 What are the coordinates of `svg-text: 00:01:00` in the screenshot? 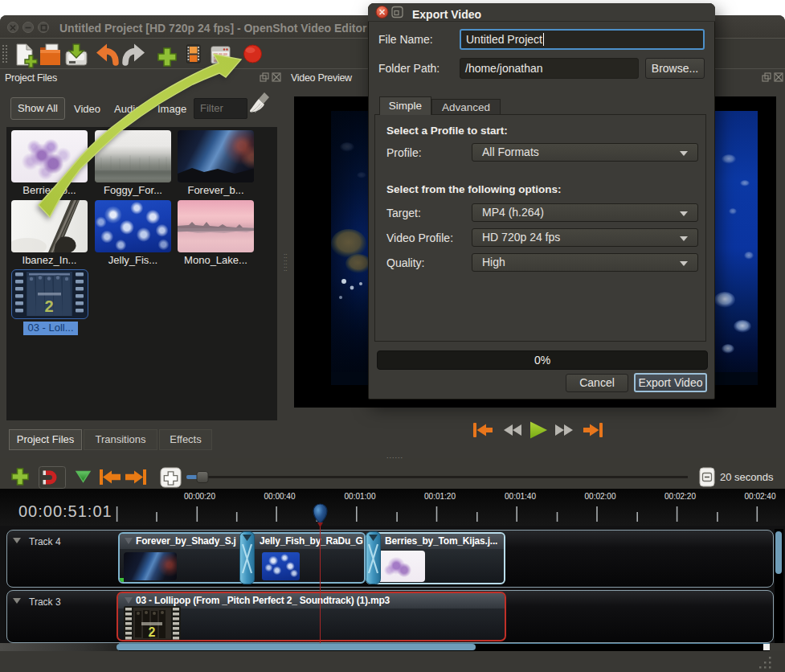 It's located at (360, 497).